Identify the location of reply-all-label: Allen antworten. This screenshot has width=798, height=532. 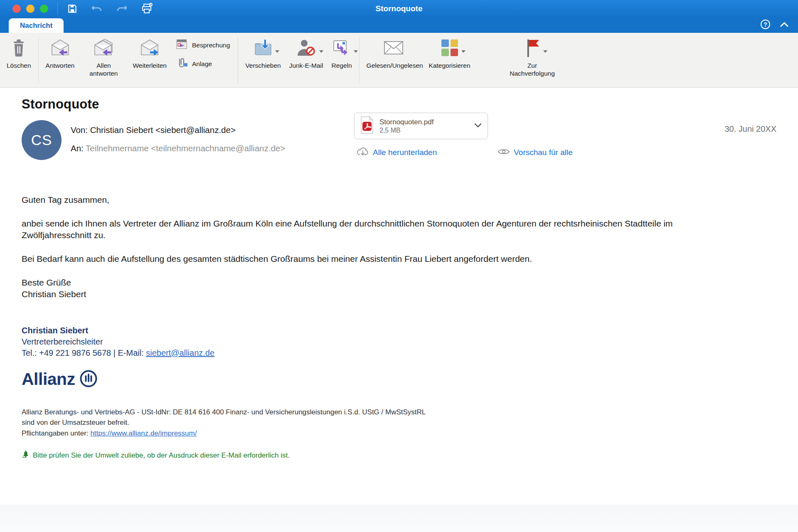
(103, 70).